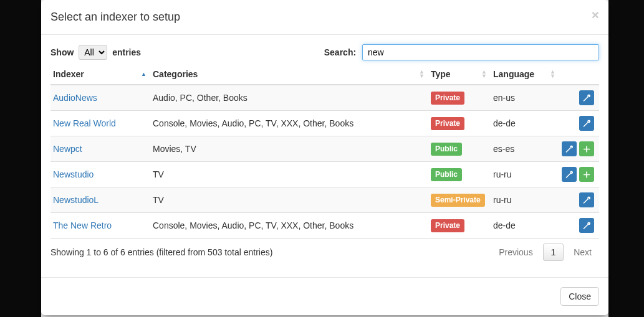 Image resolution: width=644 pixels, height=317 pixels. I want to click on page-prev-button: Previous, so click(516, 252).